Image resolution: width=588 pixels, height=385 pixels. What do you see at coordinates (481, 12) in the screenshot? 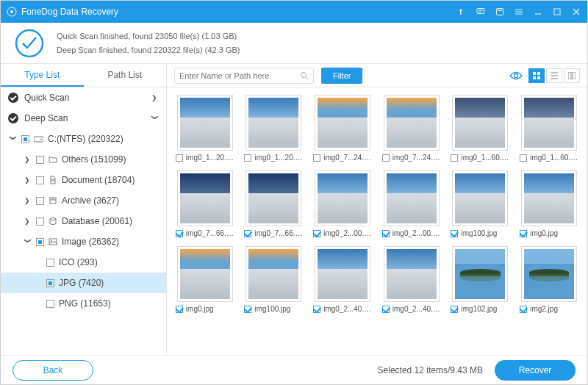
I see `feedback-icon` at bounding box center [481, 12].